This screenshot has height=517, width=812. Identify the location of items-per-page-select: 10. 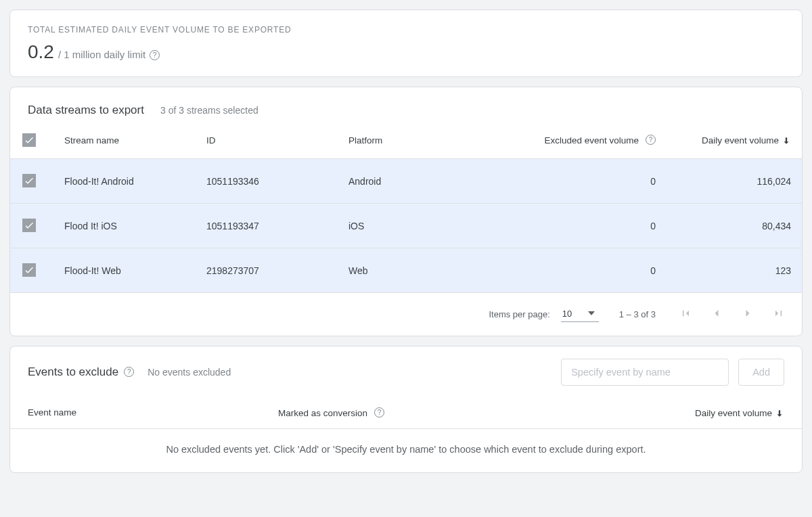
(580, 315).